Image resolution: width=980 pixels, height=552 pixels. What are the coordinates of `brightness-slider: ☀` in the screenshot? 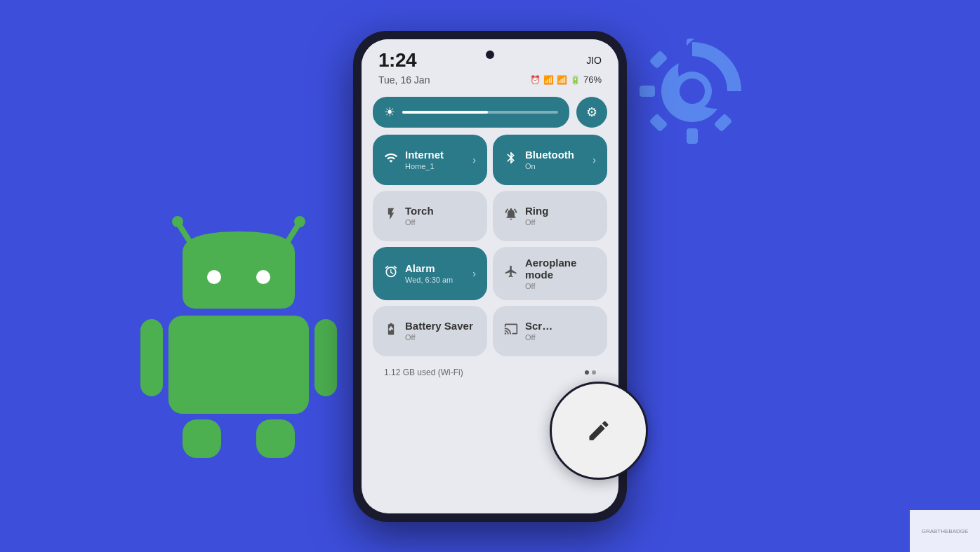 It's located at (471, 112).